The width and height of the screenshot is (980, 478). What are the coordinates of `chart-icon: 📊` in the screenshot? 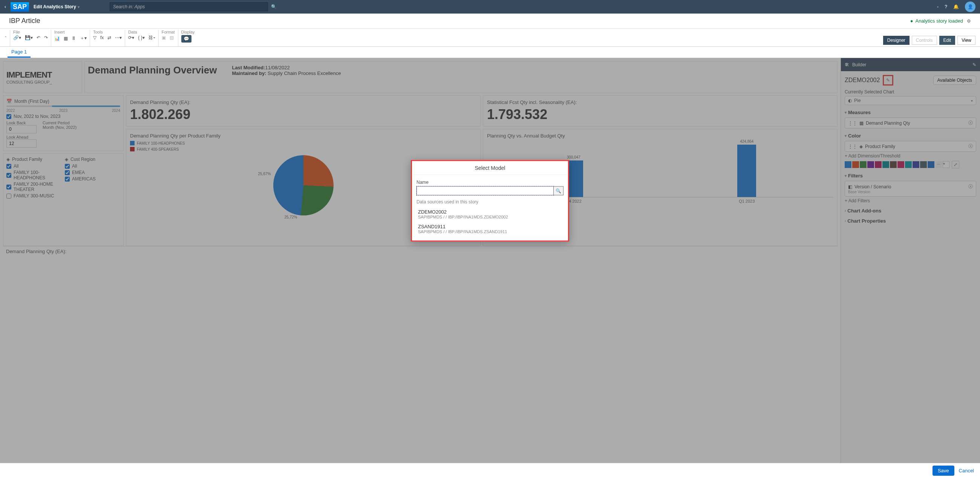 It's located at (57, 38).